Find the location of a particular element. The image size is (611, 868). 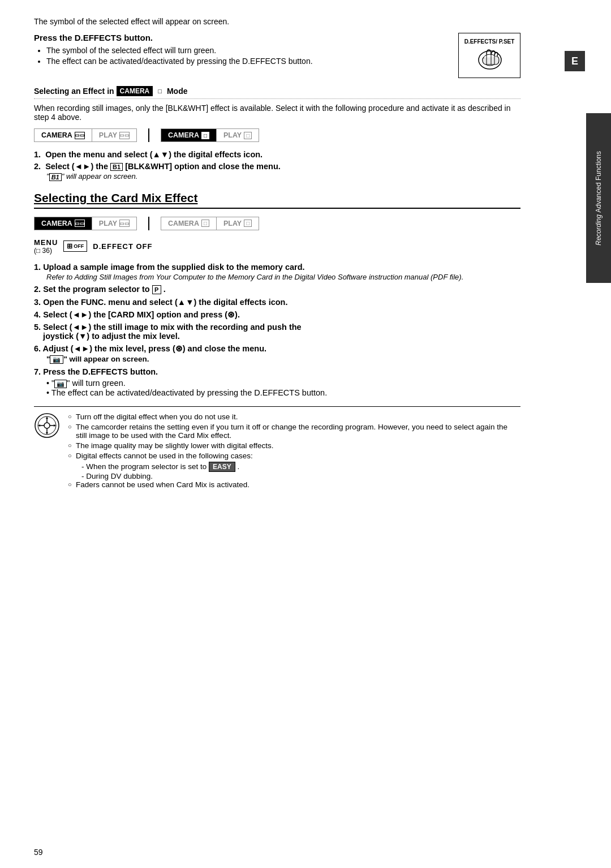

tip-5: Faders cannot be used when Card Mix is a… is located at coordinates (294, 484).